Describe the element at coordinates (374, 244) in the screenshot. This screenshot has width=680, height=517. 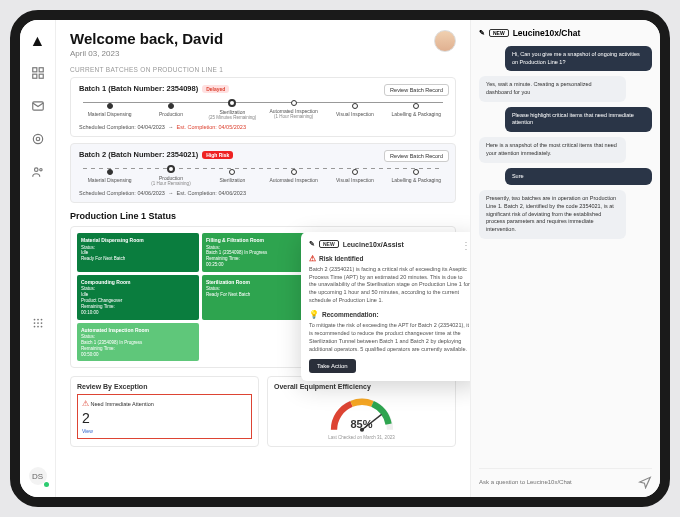
I see `assist-title: Leucine10x/Assist` at that location.